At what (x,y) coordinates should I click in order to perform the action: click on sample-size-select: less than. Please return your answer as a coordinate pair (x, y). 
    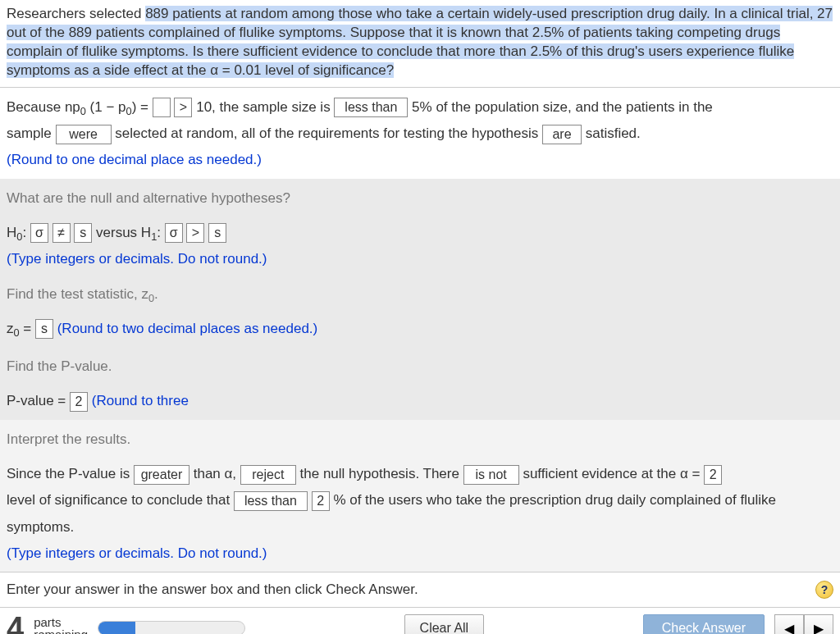
    Looking at the image, I should click on (371, 107).